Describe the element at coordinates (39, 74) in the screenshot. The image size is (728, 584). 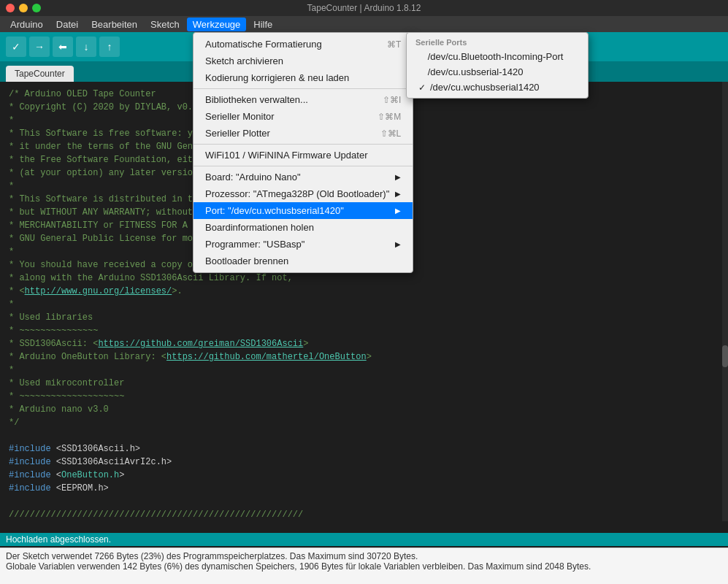
I see `tab-tapecounter: TapeCounter` at that location.